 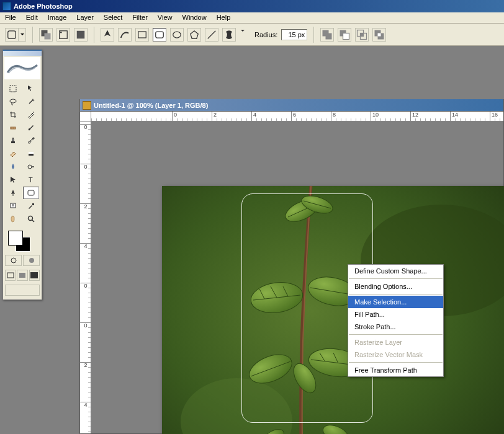 I want to click on marquee-tool, so click(x=13, y=89).